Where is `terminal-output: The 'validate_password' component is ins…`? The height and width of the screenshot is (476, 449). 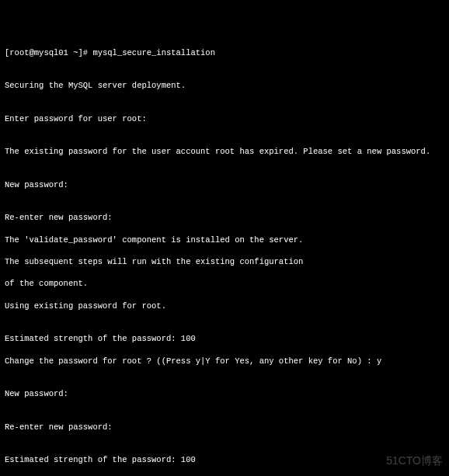
terminal-output: The 'validate_password' component is ins… is located at coordinates (224, 240).